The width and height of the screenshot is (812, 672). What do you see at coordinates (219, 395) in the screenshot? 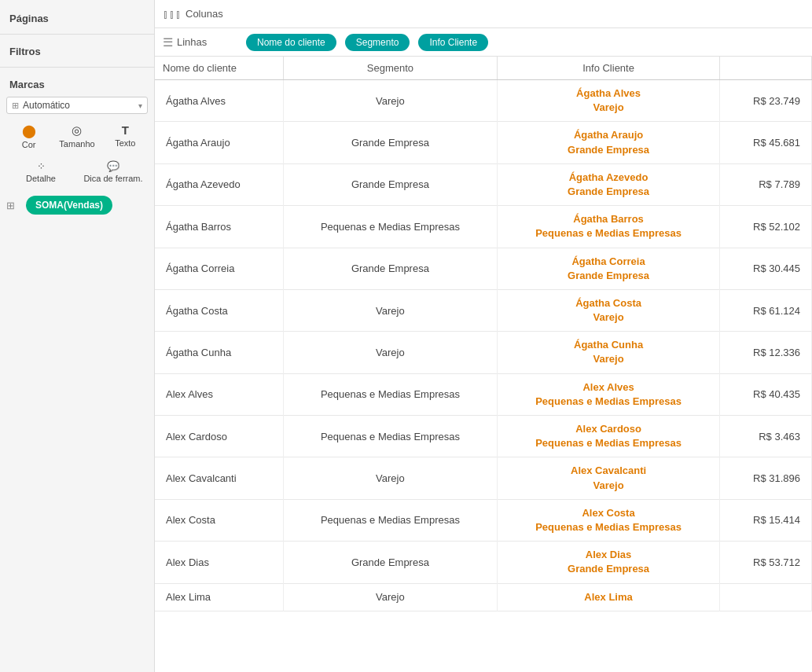
I see `cell-nome: Alex Alves` at bounding box center [219, 395].